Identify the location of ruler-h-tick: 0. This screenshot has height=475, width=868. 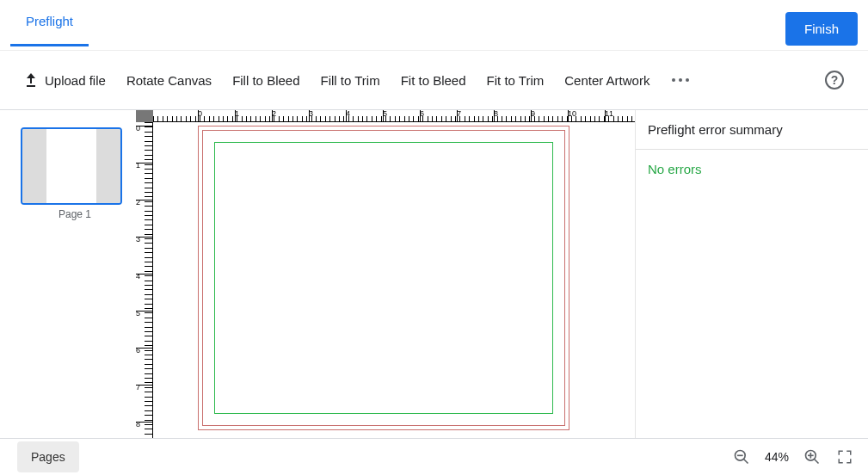
(200, 114).